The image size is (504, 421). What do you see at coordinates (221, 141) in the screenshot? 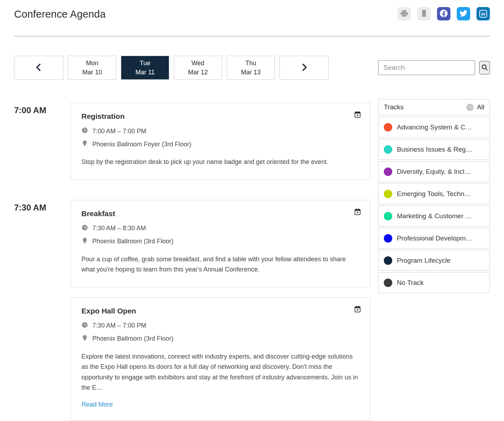
I see `session-card-registration: Registration 7:00 AM – 7:00 PM` at bounding box center [221, 141].